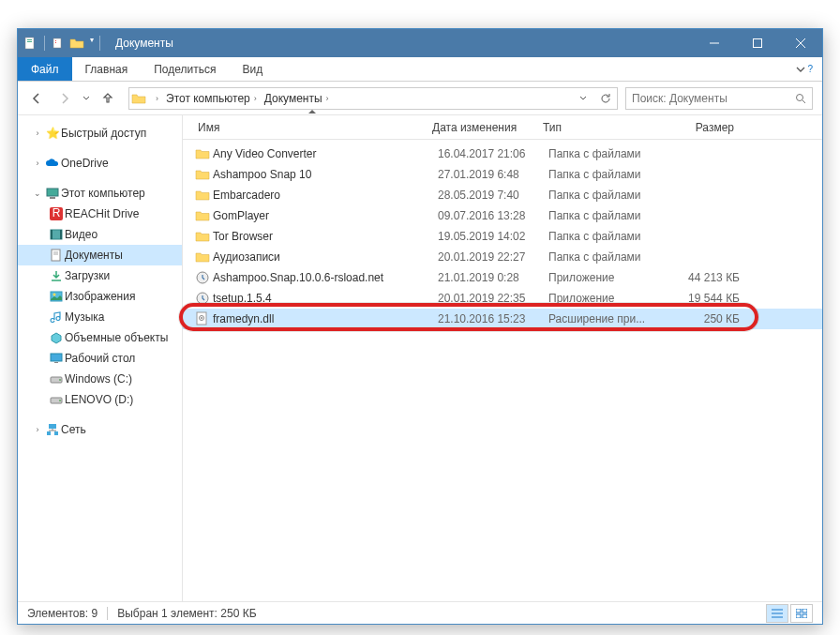 This screenshot has width=840, height=635. What do you see at coordinates (710, 319) in the screenshot?
I see `file-size: 250 КБ` at bounding box center [710, 319].